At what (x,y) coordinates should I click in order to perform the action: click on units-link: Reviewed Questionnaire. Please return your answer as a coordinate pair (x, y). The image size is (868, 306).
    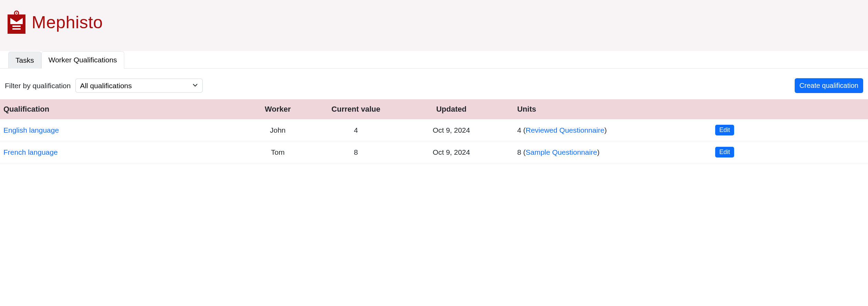
    Looking at the image, I should click on (565, 130).